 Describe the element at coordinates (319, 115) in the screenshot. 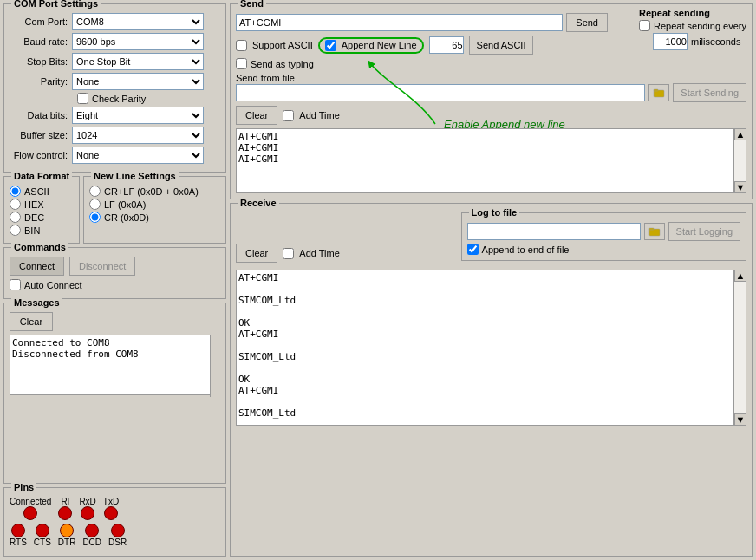

I see `send-add-time-label: Add Time` at that location.